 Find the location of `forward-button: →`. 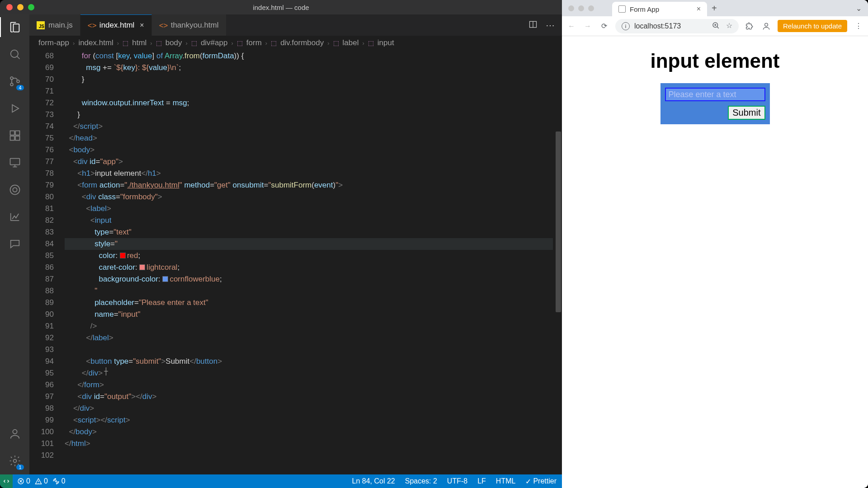

forward-button: → is located at coordinates (588, 26).